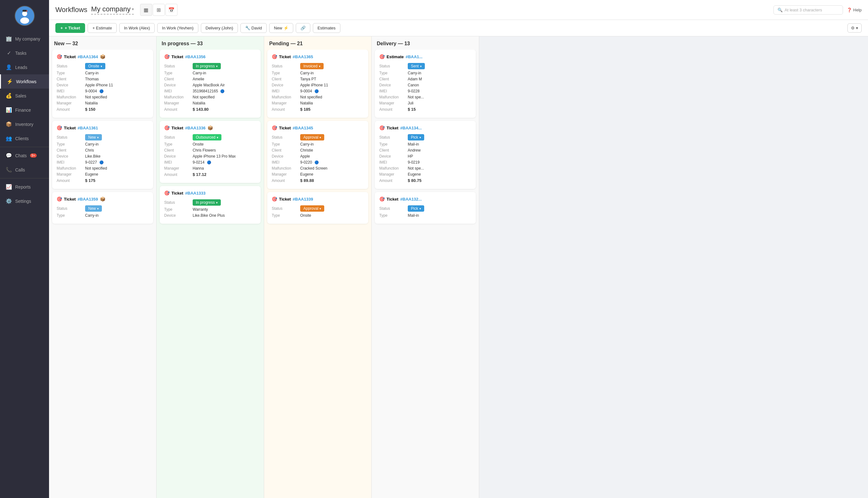 This screenshot has width=868, height=498. Describe the element at coordinates (103, 83) in the screenshot. I see `table-row: 🎯 Ticket #BAA1364 📦 Status Onsite ▾ Type…` at that location.